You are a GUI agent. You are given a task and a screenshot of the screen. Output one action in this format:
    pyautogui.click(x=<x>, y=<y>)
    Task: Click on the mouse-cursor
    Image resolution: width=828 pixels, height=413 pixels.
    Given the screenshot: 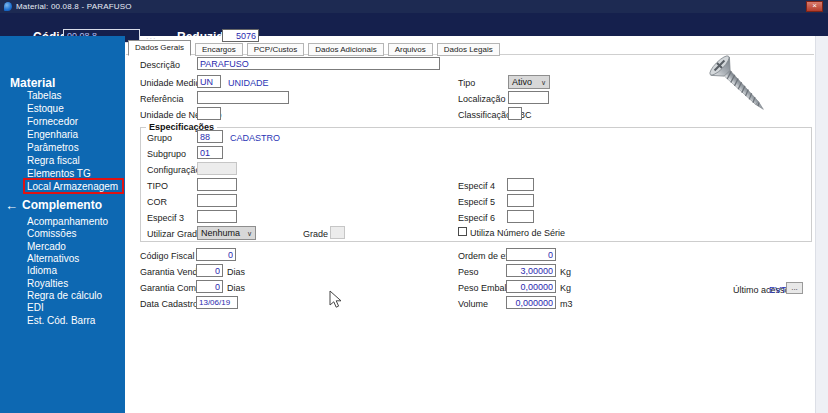 What is the action you would take?
    pyautogui.click(x=336, y=300)
    